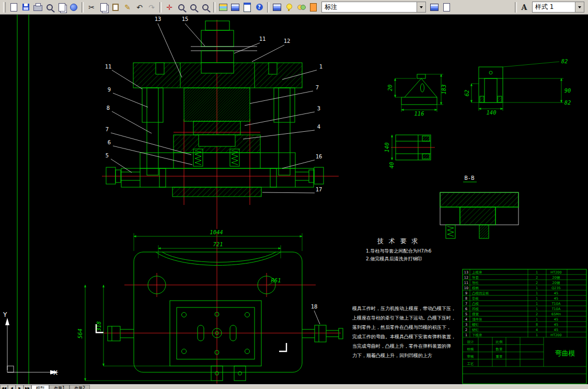  What do you see at coordinates (314, 7) in the screenshot?
I see `orange-notebook-icon` at bounding box center [314, 7].